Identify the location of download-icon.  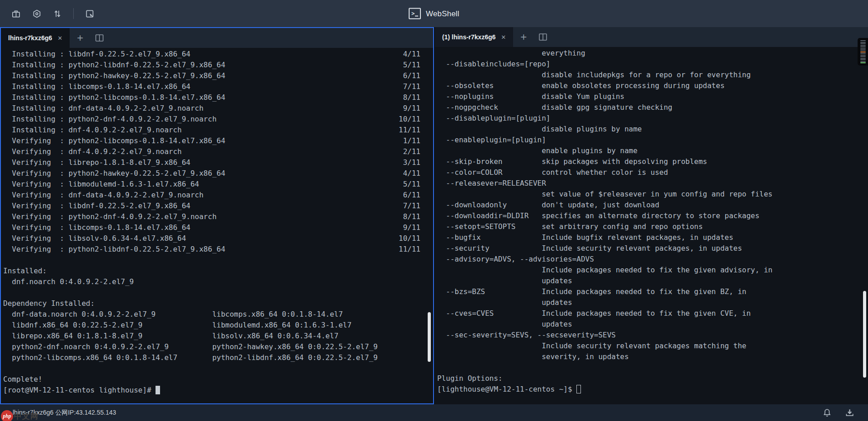
(849, 413).